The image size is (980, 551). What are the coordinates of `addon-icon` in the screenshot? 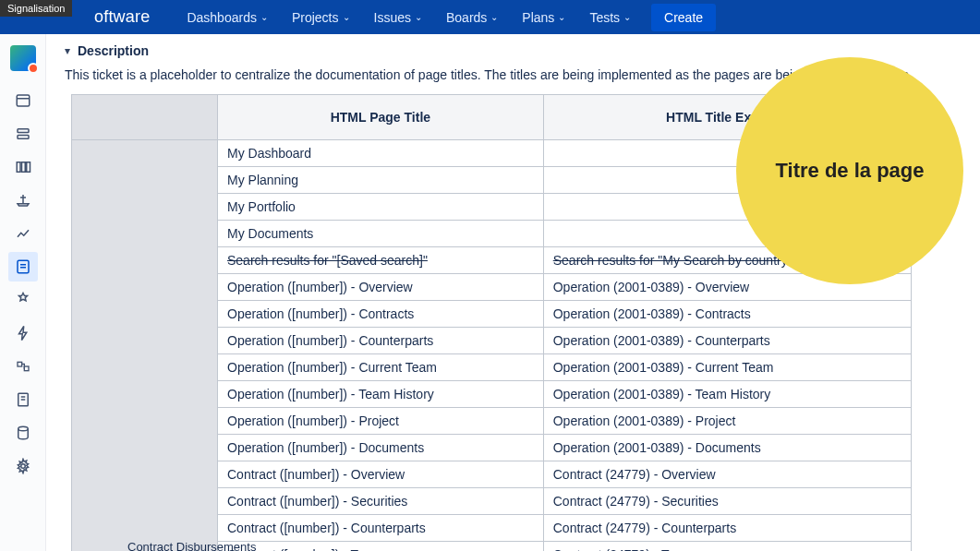 It's located at (23, 300).